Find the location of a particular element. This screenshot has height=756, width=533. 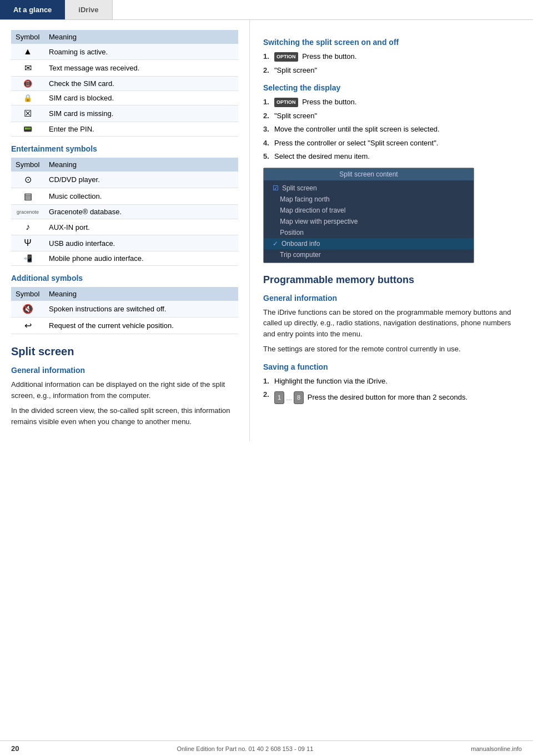

split-screen-screenshot: Split screen content ☑ Split screen Map … is located at coordinates (369, 215).